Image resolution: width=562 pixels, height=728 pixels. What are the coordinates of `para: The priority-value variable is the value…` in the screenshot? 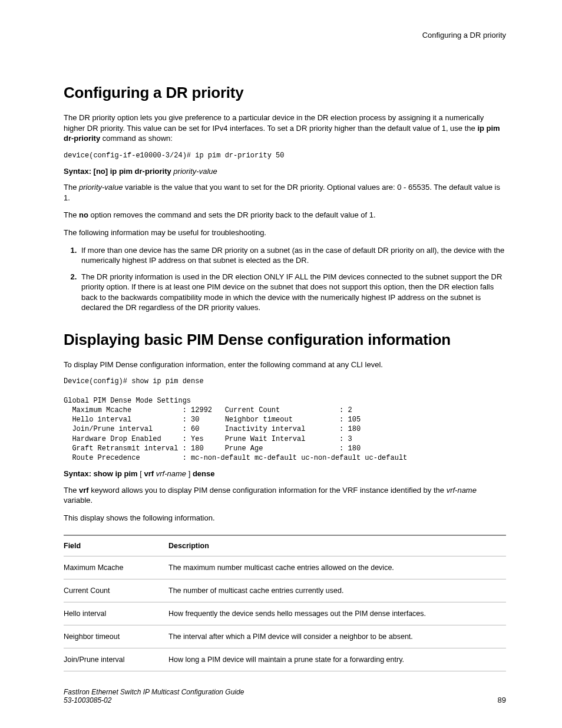 It's located at (285, 192).